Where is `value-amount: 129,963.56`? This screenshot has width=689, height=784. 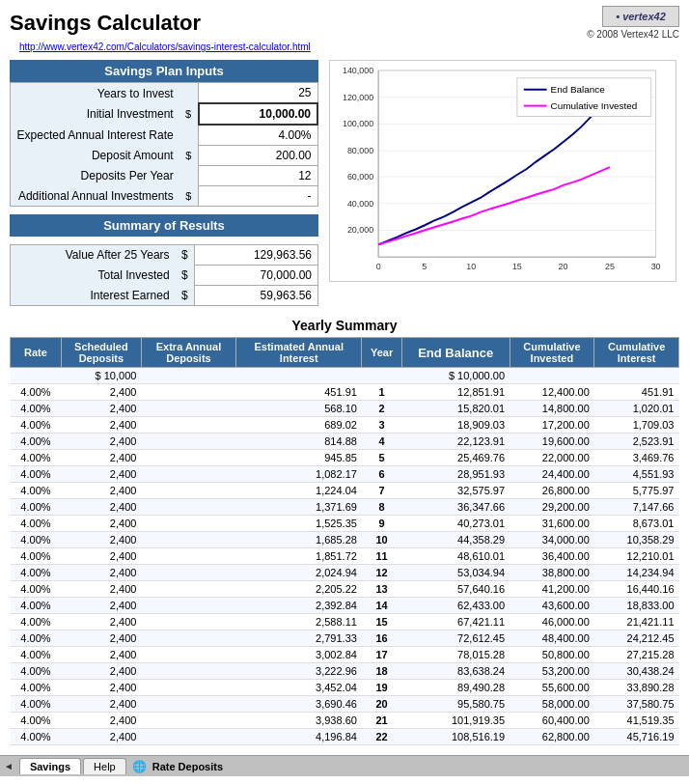
value-amount: 129,963.56 is located at coordinates (257, 255).